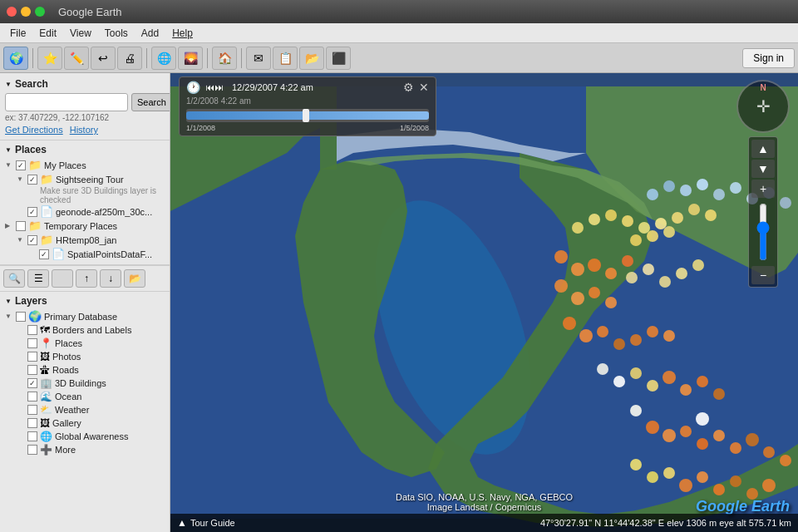 This screenshot has width=798, height=532. What do you see at coordinates (26, 12) in the screenshot?
I see `minimize-button` at bounding box center [26, 12].